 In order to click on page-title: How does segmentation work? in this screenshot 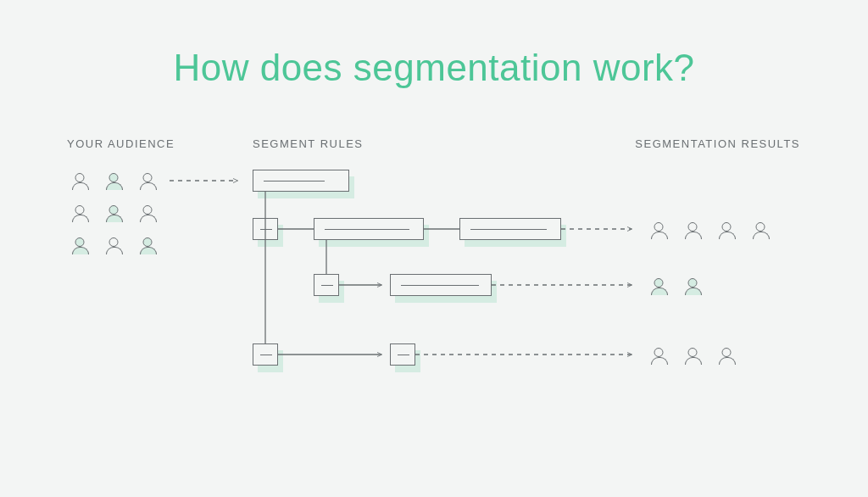, I will do `click(434, 68)`.